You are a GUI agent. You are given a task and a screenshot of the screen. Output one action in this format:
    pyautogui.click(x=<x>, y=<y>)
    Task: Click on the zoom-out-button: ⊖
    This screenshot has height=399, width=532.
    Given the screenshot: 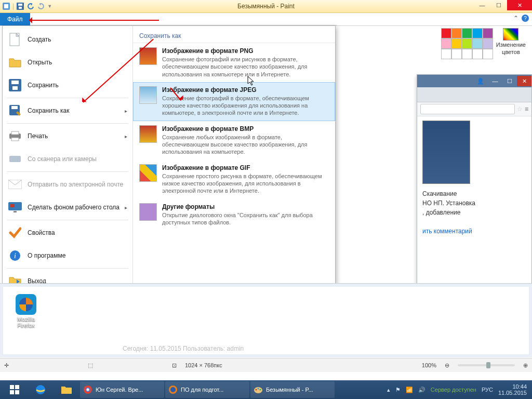 What is the action you would take?
    pyautogui.click(x=447, y=366)
    